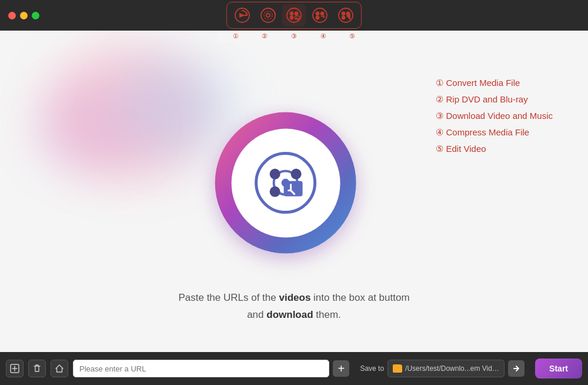 The width and height of the screenshot is (588, 385). What do you see at coordinates (35, 15) in the screenshot?
I see `maximize-button` at bounding box center [35, 15].